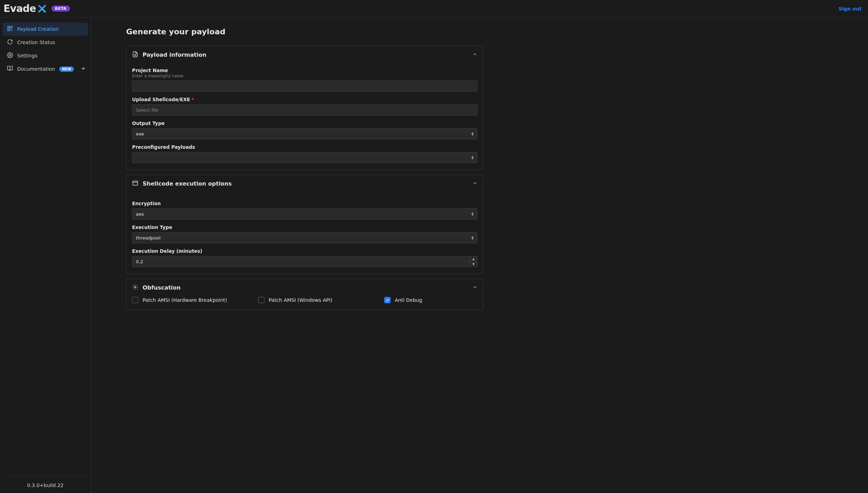  What do you see at coordinates (305, 227) in the screenshot?
I see `execution-type-label: Execution Type` at bounding box center [305, 227].